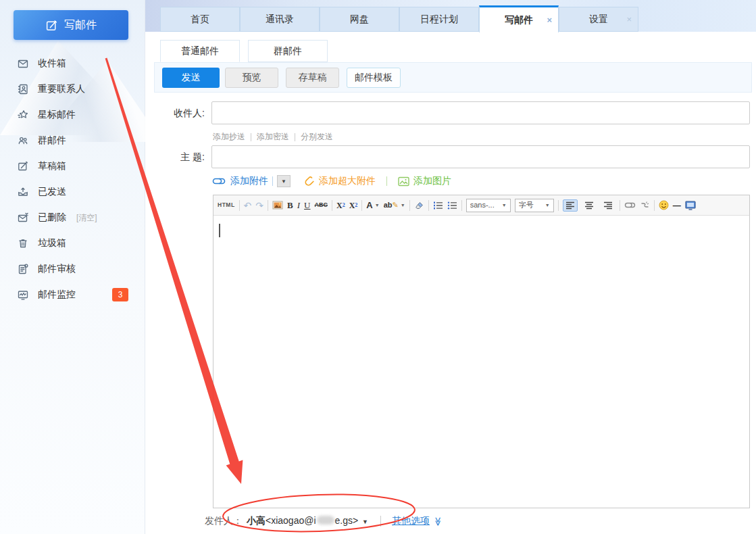 The height and width of the screenshot is (534, 756). Describe the element at coordinates (570, 205) in the screenshot. I see `align-left-button` at that location.